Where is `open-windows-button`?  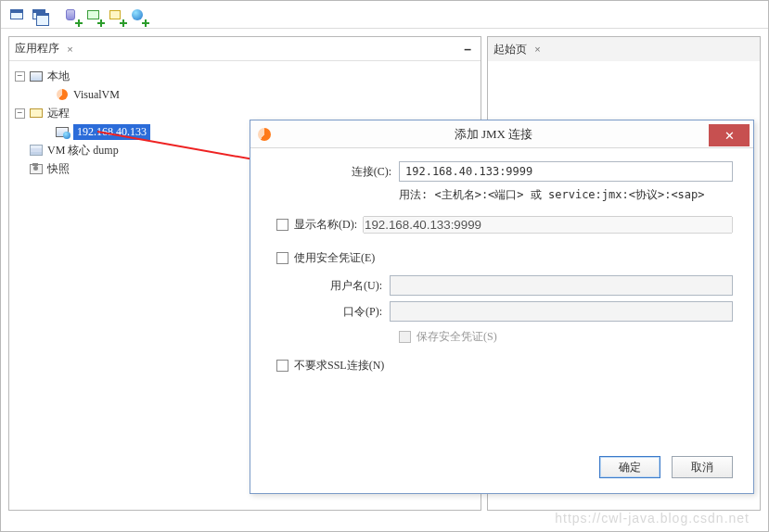
open-windows-button is located at coordinates (39, 15).